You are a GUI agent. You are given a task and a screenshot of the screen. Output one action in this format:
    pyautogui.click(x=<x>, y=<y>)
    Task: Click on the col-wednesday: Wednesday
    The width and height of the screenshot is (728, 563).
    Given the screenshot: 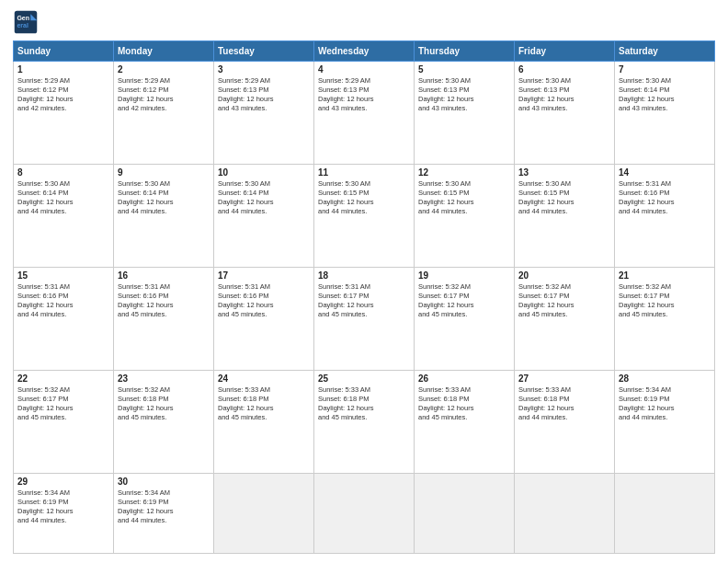 What is the action you would take?
    pyautogui.click(x=364, y=52)
    